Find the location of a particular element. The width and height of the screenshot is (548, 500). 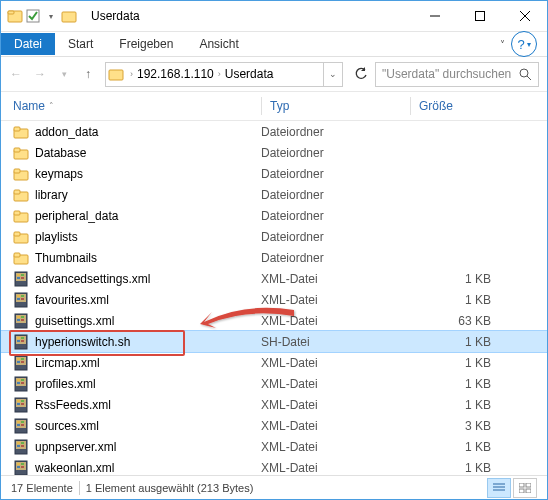

file-name: addon_data is located at coordinates (148, 132).